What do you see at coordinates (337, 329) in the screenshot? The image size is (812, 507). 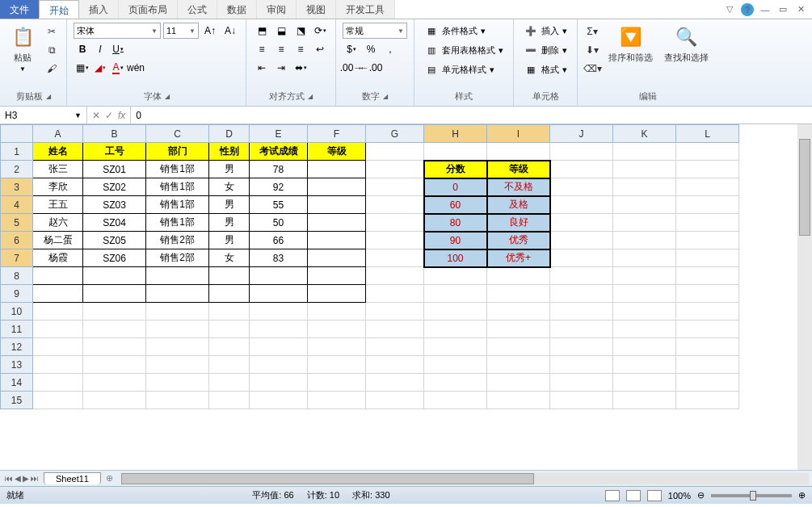 I see `cell-F11` at bounding box center [337, 329].